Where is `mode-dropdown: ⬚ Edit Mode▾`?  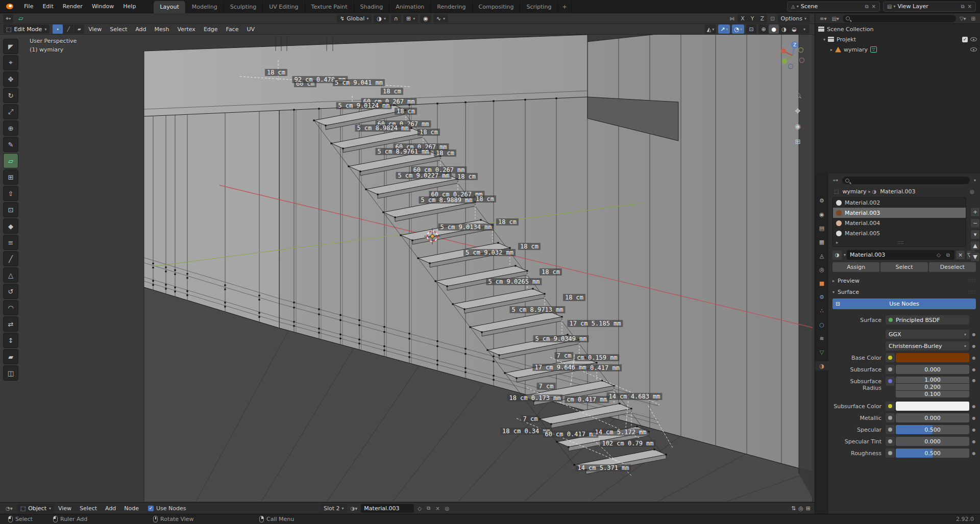 mode-dropdown: ⬚ Edit Mode▾ is located at coordinates (27, 29).